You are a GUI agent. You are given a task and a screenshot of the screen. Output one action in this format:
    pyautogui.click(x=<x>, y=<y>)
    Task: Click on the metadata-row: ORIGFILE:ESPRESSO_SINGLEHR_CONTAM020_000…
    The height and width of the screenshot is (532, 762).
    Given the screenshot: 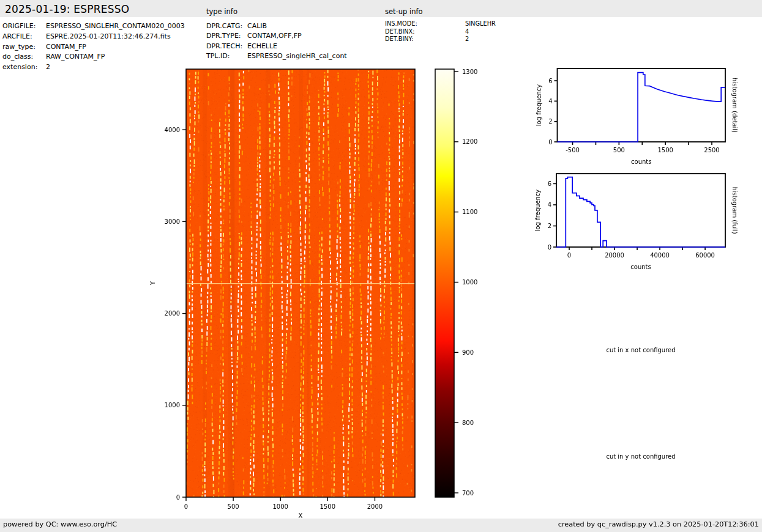 What is the action you would take?
    pyautogui.click(x=94, y=27)
    